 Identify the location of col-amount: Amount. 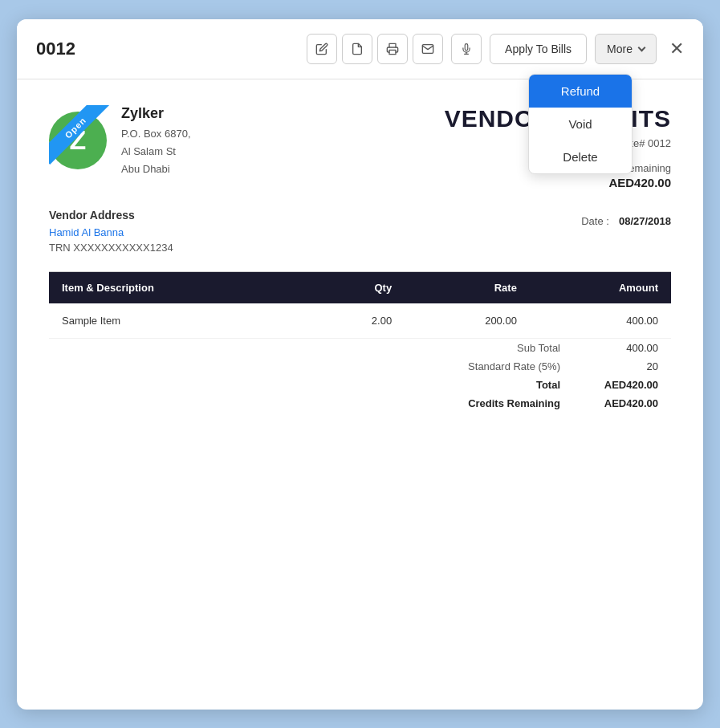
(600, 287).